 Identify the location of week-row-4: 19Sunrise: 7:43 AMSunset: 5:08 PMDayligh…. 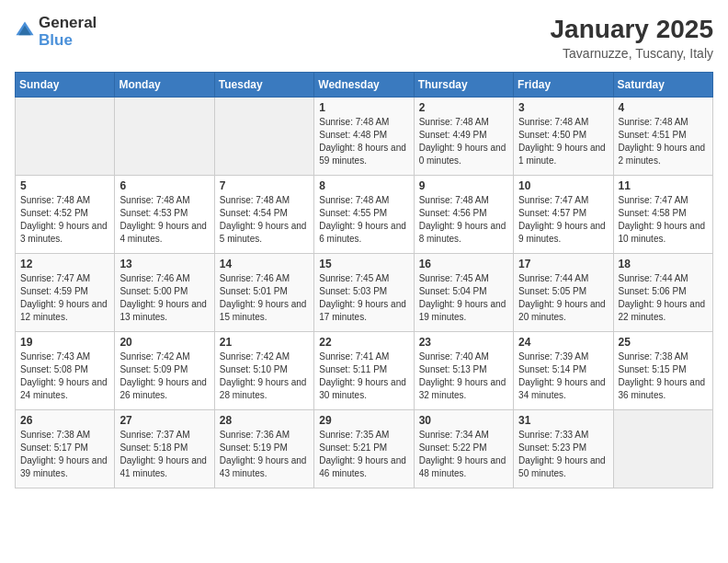
(364, 372).